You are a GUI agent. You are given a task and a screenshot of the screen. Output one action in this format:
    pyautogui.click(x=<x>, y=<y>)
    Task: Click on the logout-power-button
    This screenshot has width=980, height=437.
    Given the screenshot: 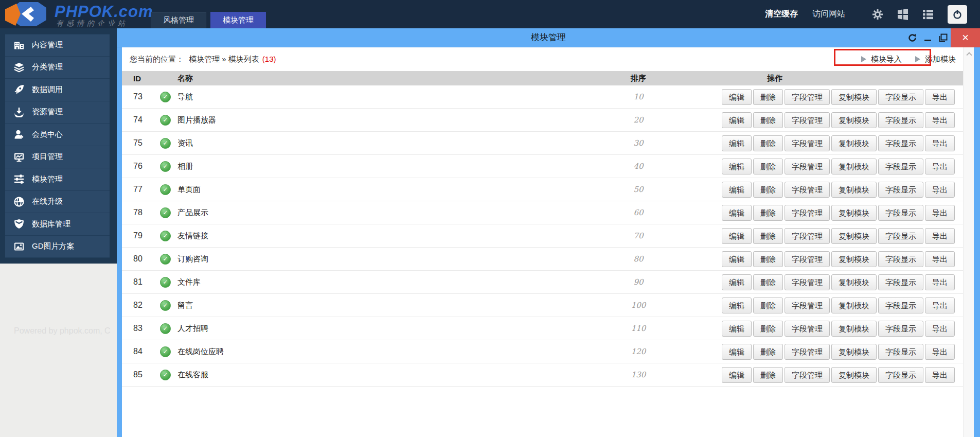 What is the action you would take?
    pyautogui.click(x=957, y=14)
    